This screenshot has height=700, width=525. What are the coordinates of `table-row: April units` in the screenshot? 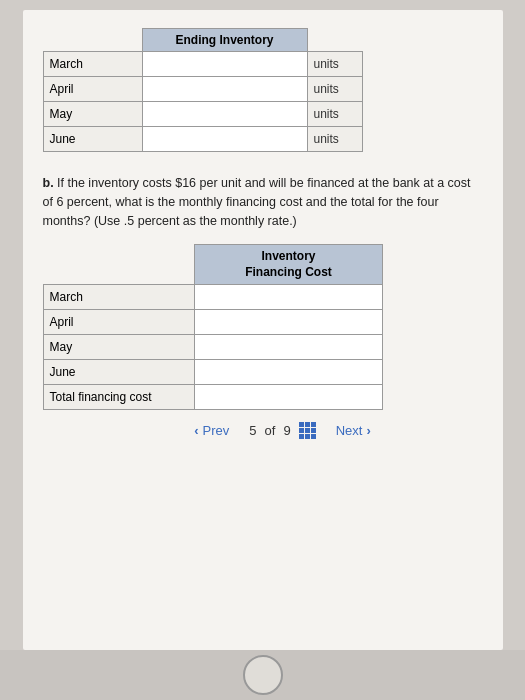 It's located at (202, 90).